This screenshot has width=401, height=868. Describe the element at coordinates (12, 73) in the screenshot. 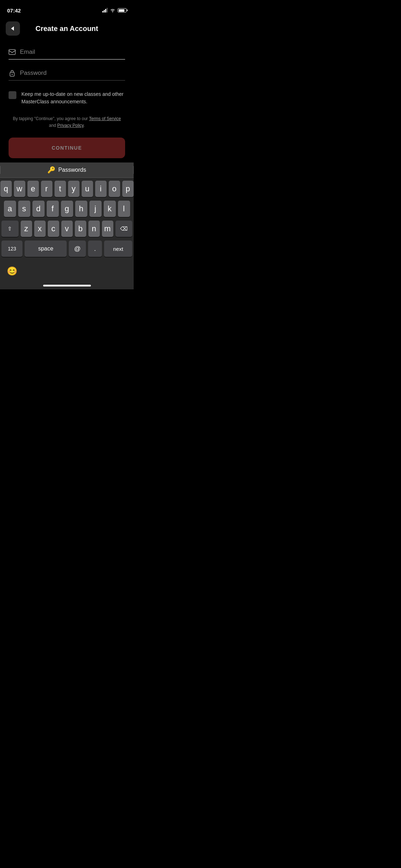

I see `lock-icon` at that location.